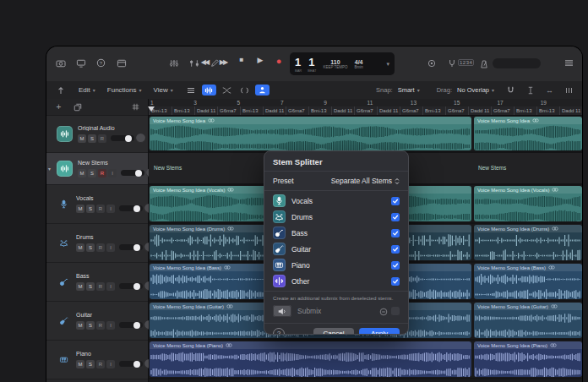 This screenshot has width=588, height=382. I want to click on harrows-icon: ↔, so click(549, 90).